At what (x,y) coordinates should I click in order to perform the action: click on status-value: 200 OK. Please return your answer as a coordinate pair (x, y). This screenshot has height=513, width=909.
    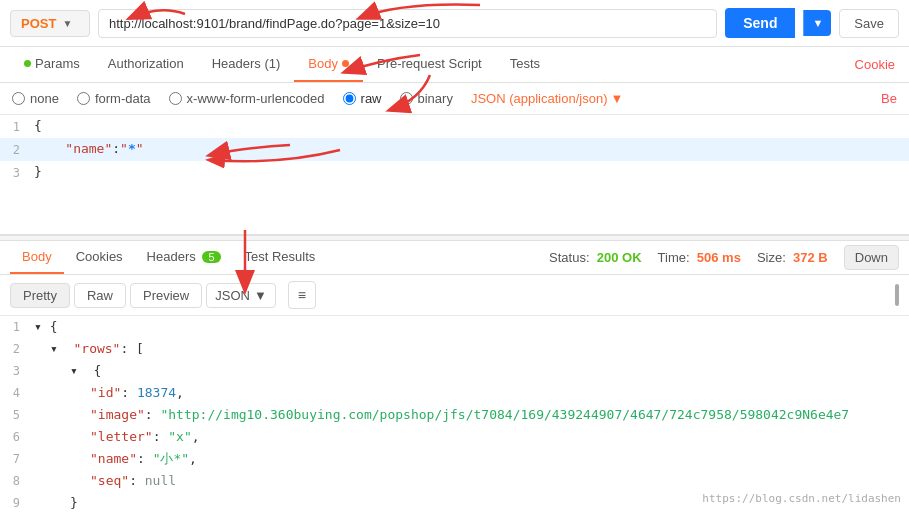
    Looking at the image, I should click on (620, 258).